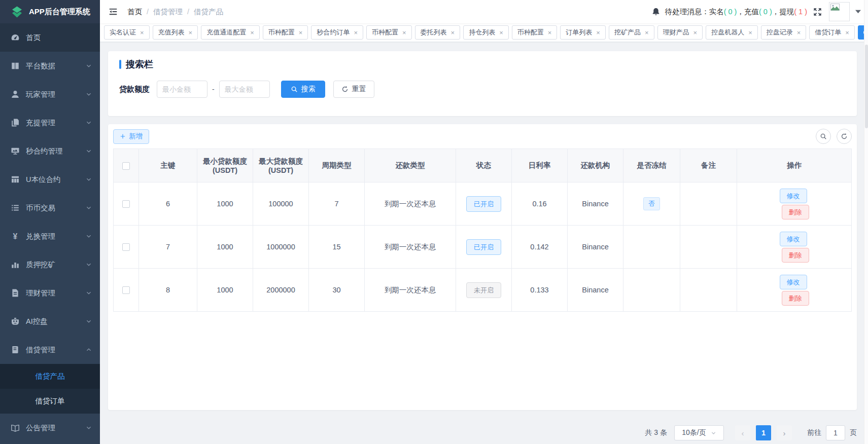 The width and height of the screenshot is (868, 444). Describe the element at coordinates (127, 32) in the screenshot. I see `tab-实名认证: 实名认证×` at that location.